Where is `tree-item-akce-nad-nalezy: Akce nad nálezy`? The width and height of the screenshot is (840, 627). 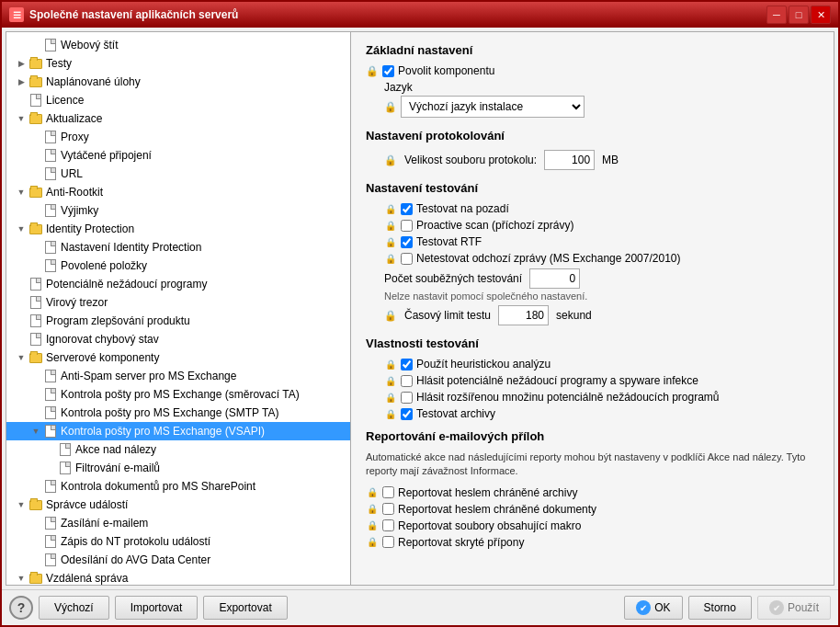
tree-item-akce-nad-nalezy: Akce nad nálezy is located at coordinates (178, 450).